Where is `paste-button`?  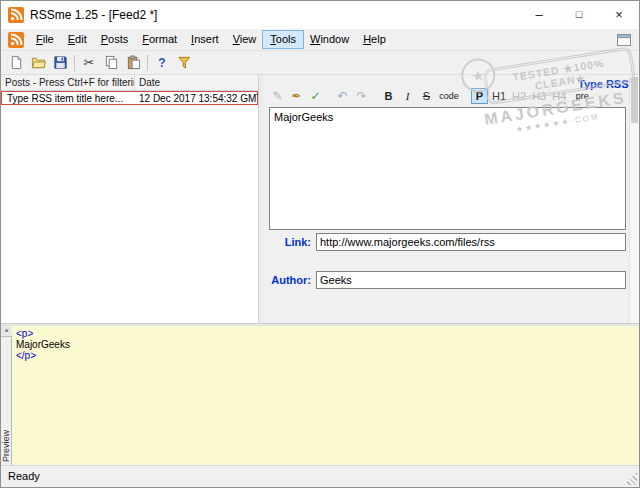
paste-button is located at coordinates (133, 63).